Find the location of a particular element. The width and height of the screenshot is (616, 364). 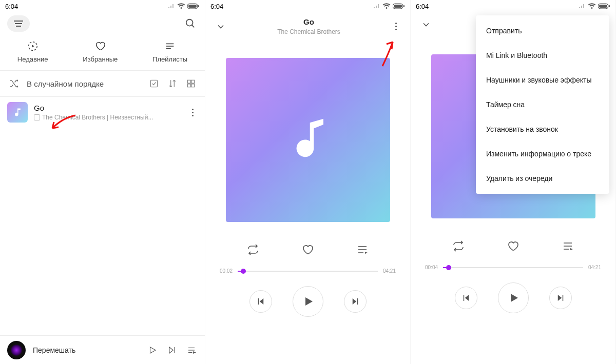

top-bar is located at coordinates (103, 24).